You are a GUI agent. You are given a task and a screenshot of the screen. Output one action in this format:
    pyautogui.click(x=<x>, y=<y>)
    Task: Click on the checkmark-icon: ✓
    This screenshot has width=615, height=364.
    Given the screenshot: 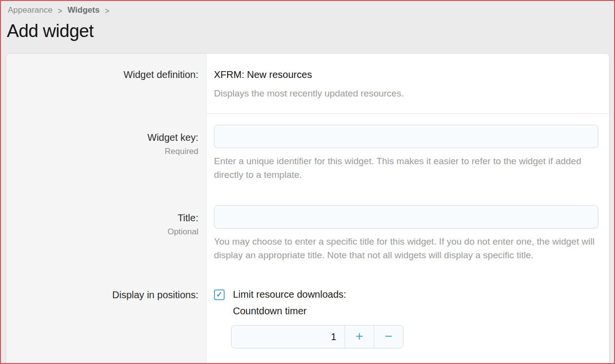 What is the action you would take?
    pyautogui.click(x=219, y=295)
    